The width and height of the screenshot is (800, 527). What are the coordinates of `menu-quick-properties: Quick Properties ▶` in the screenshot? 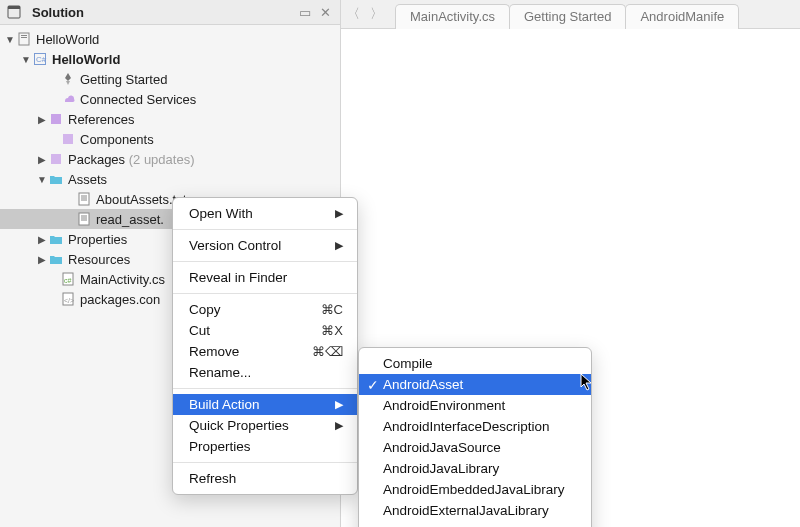 It's located at (265, 426).